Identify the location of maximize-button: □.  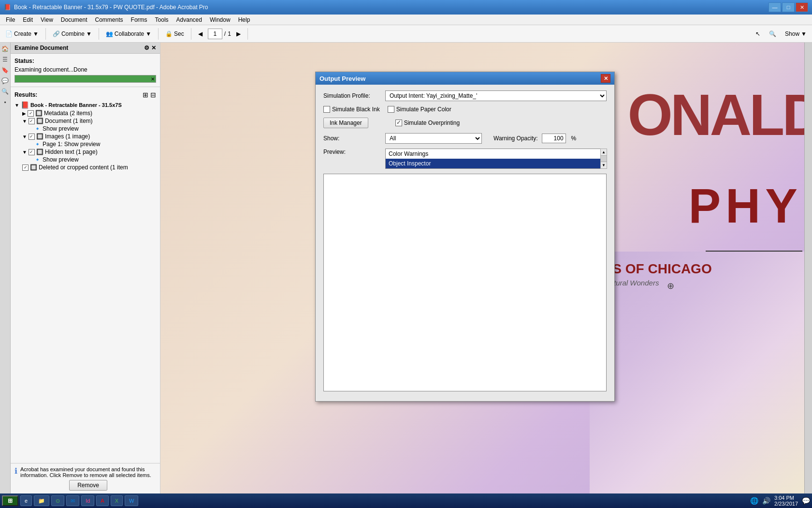
(788, 7).